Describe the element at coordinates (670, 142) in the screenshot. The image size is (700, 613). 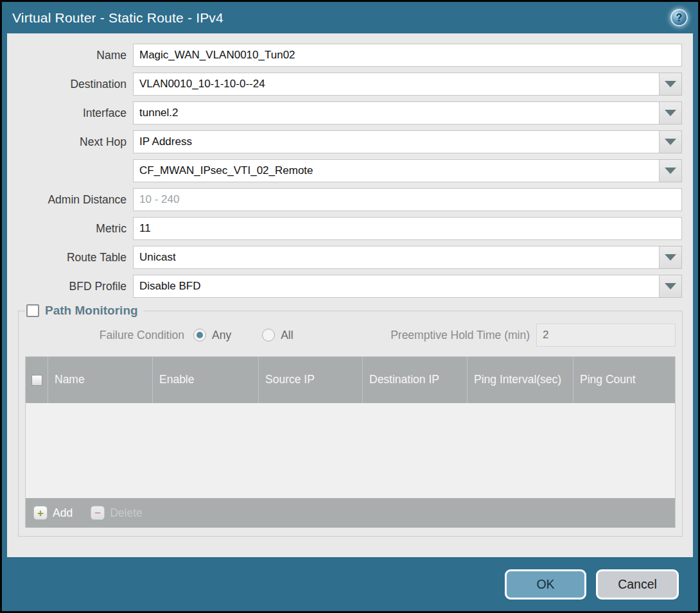
I see `next-hop-dropdown-button` at that location.